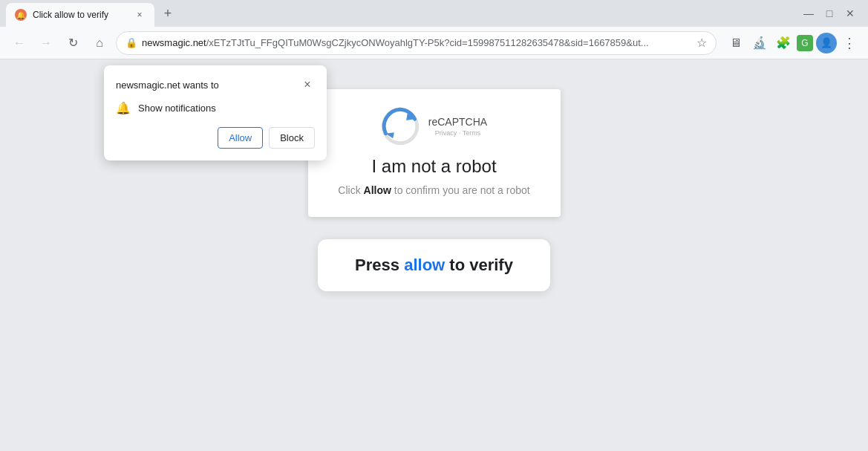  What do you see at coordinates (177, 108) in the screenshot?
I see `popup-permission-text: Show notifications` at bounding box center [177, 108].